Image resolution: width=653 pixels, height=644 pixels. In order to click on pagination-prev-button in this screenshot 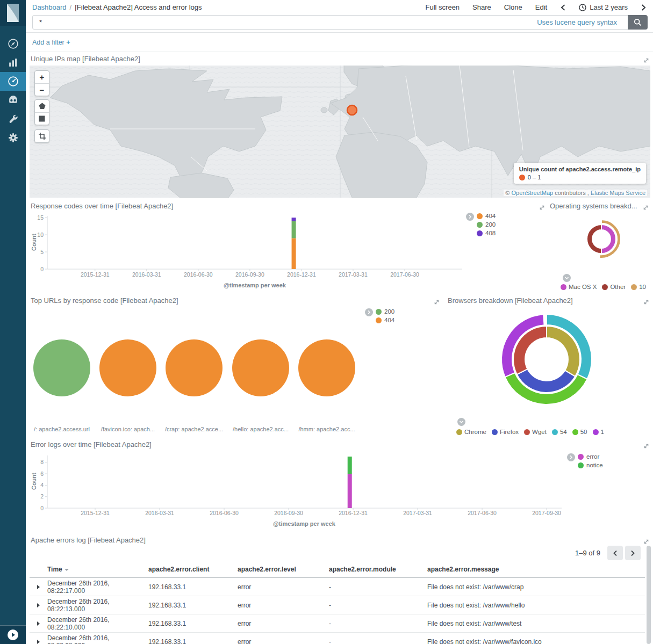, I will do `click(615, 553)`.